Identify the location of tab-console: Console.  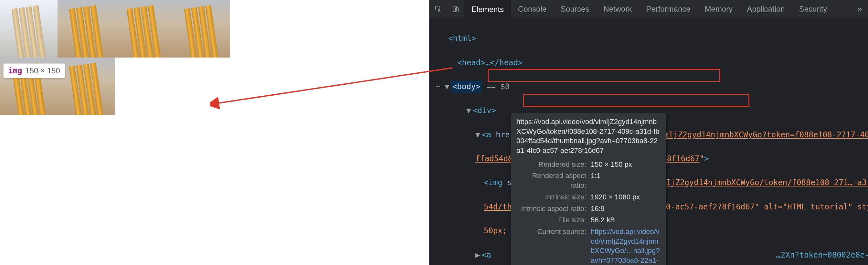
(532, 9).